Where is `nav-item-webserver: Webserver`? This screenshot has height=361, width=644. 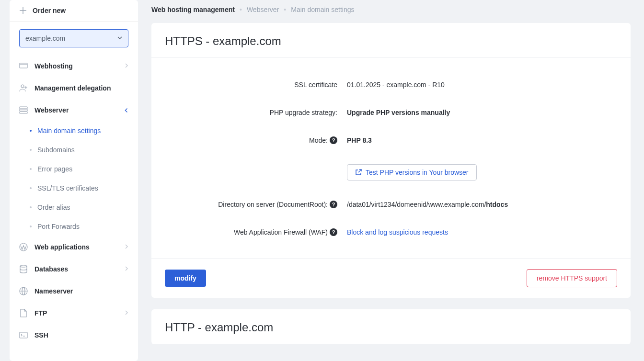 nav-item-webserver: Webserver is located at coordinates (74, 110).